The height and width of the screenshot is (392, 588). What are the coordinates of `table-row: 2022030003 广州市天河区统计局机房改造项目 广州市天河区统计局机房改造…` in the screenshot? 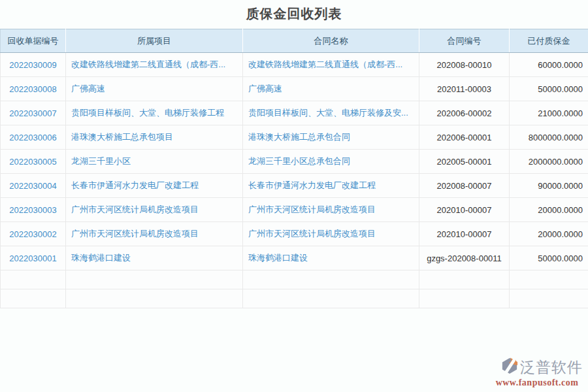 It's located at (294, 210).